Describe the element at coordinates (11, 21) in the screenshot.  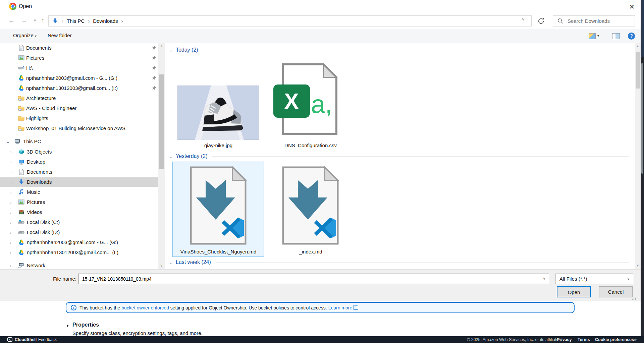
I see `back-button: ←` at that location.